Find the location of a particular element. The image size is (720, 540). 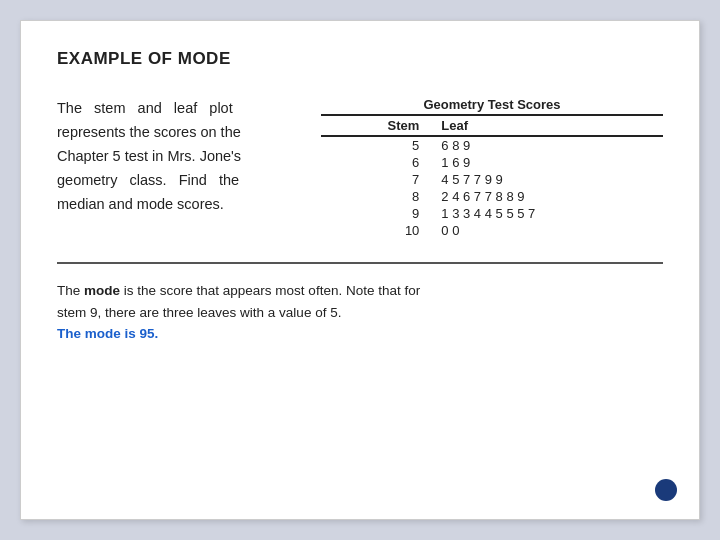

explanation-line2: stem 9, there are three leaves with a va… is located at coordinates (199, 312).